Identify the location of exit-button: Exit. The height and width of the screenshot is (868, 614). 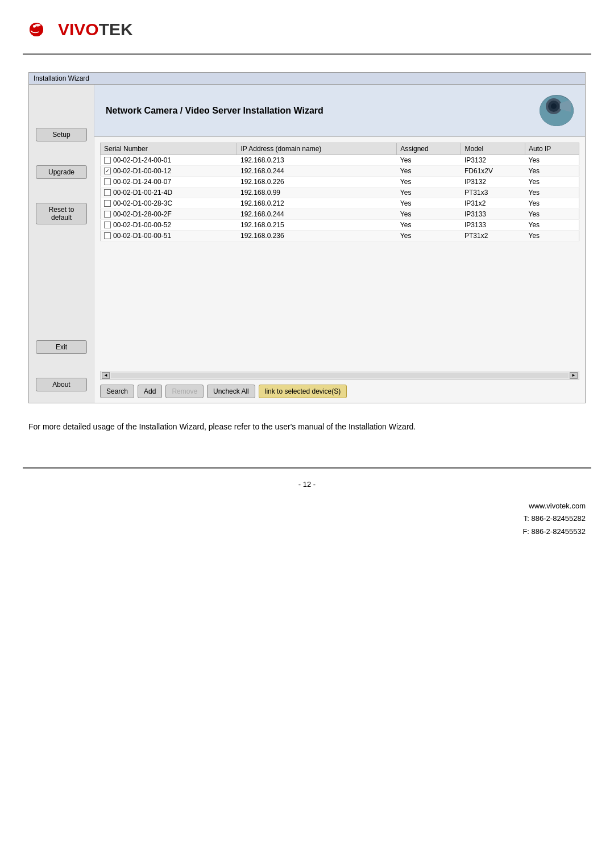
(61, 347).